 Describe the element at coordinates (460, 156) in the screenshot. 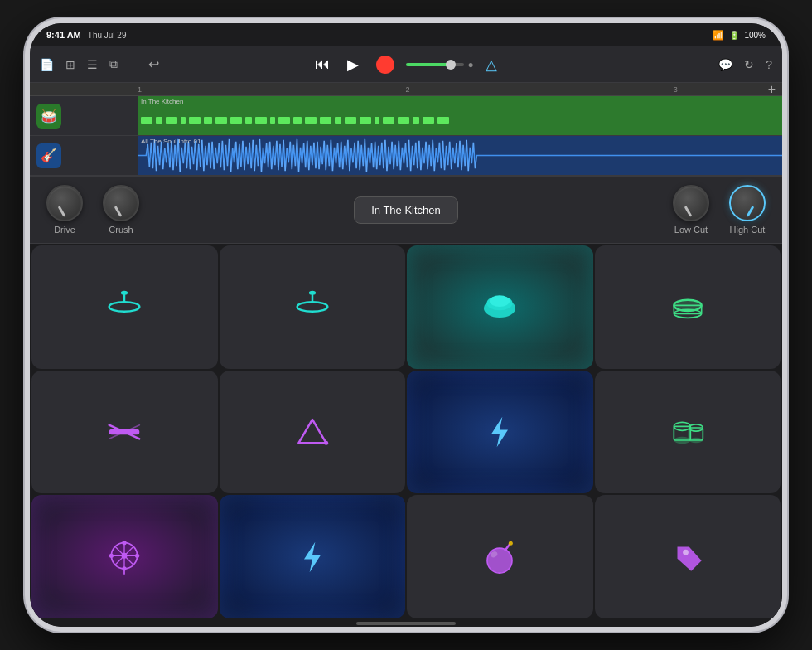

I see `track-content-2: All The Soul Intro 01` at that location.